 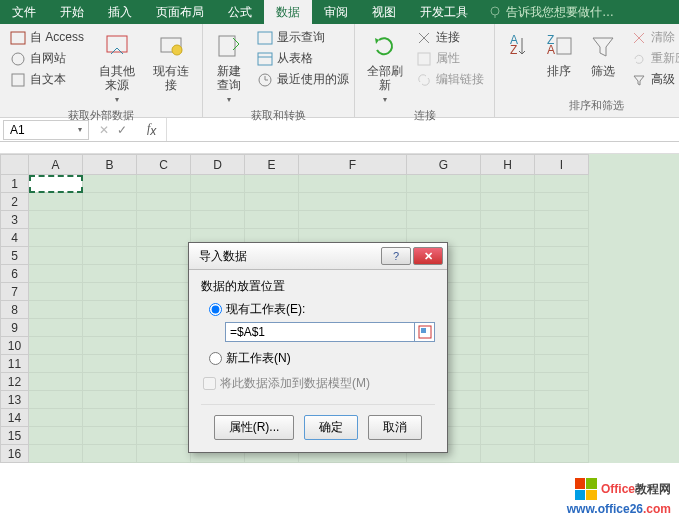 I want to click on add-to-model-input, so click(x=210, y=384).